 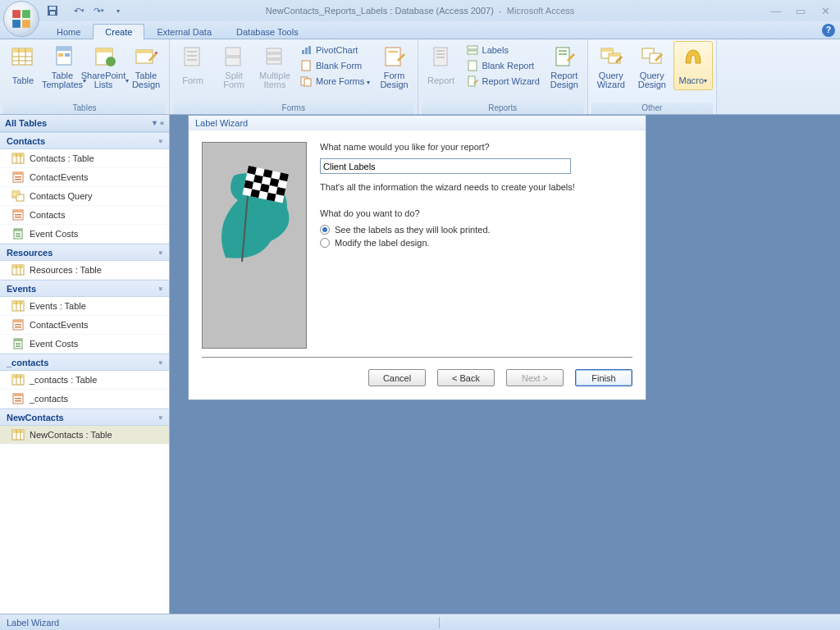 I want to click on nav-header: All Tables ▼«, so click(x=84, y=123).